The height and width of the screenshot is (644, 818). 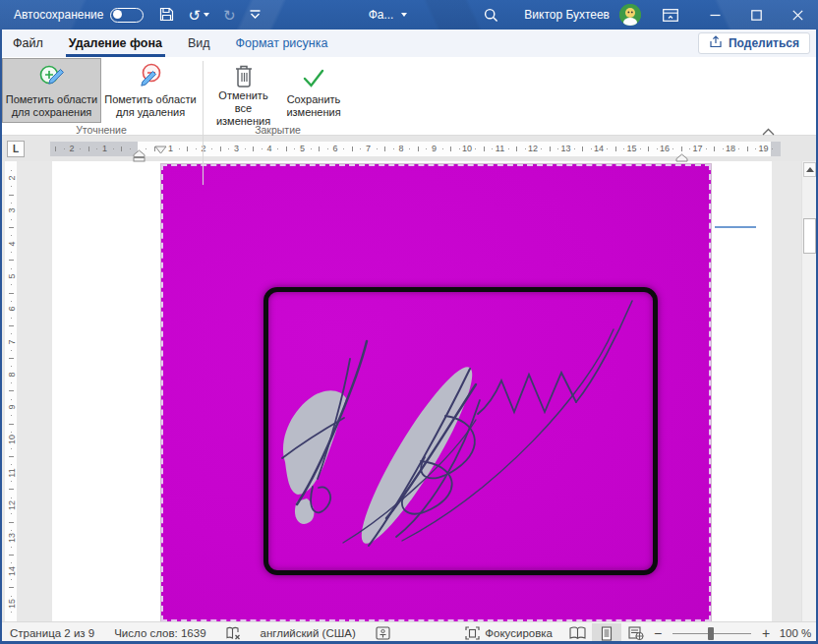 What do you see at coordinates (167, 16) in the screenshot?
I see `save-icon` at bounding box center [167, 16].